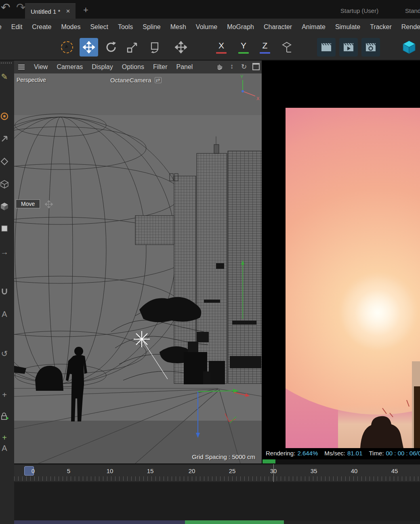 The height and width of the screenshot is (524, 420). What do you see at coordinates (244, 47) in the screenshot?
I see `axis-y-toggle: Y` at bounding box center [244, 47].